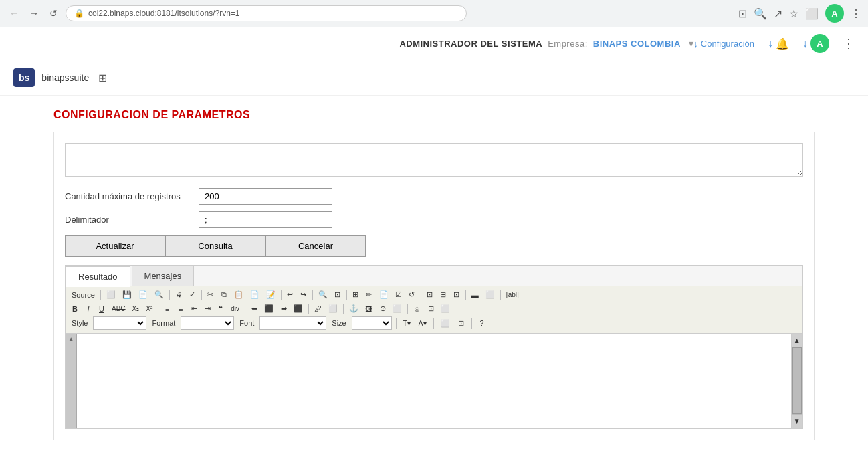 The image size is (868, 467). I want to click on align-right-btn: ➡, so click(284, 309).